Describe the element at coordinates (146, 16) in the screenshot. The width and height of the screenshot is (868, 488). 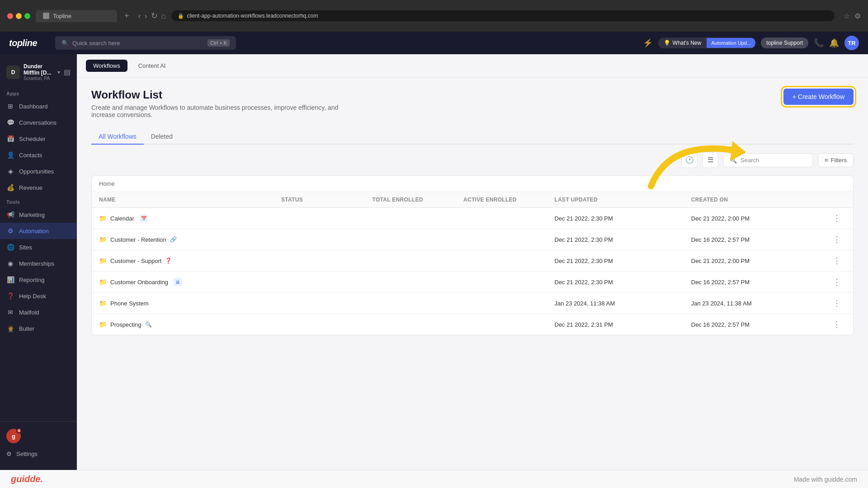
I see `forward-button: ›` at that location.